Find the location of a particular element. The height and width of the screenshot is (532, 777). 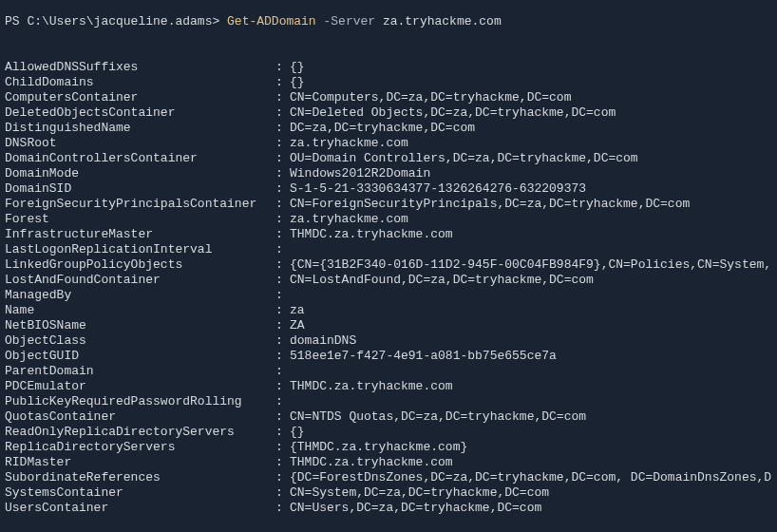

output-line: LastLogonReplicationInterval: is located at coordinates (388, 250).